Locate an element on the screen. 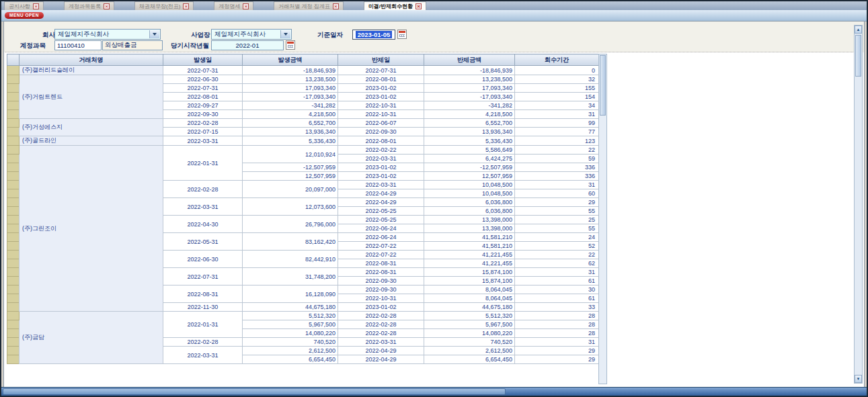  issue-date-cell: 2022-04-30 is located at coordinates (203, 224).